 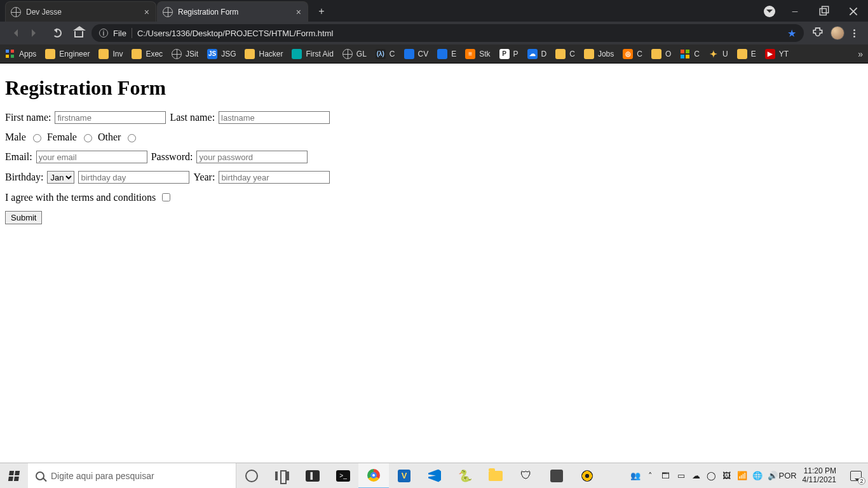 What do you see at coordinates (423, 54) in the screenshot?
I see `bookmark-label: CV` at bounding box center [423, 54].